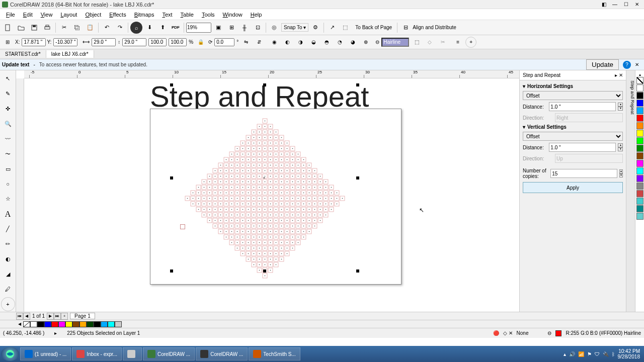  I want to click on clock: 10:42 PM 9/28/2018, so click(629, 354).